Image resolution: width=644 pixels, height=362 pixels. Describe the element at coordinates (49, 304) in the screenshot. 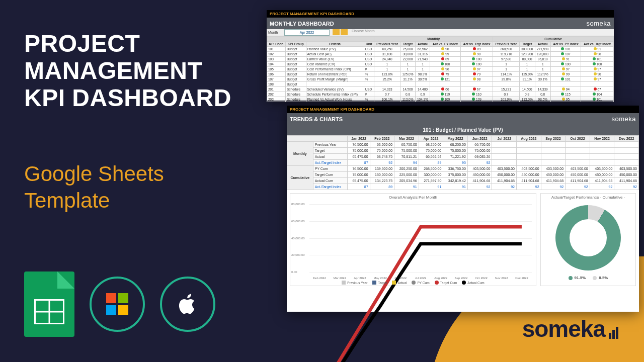

I see `google-sheets-icon` at that location.